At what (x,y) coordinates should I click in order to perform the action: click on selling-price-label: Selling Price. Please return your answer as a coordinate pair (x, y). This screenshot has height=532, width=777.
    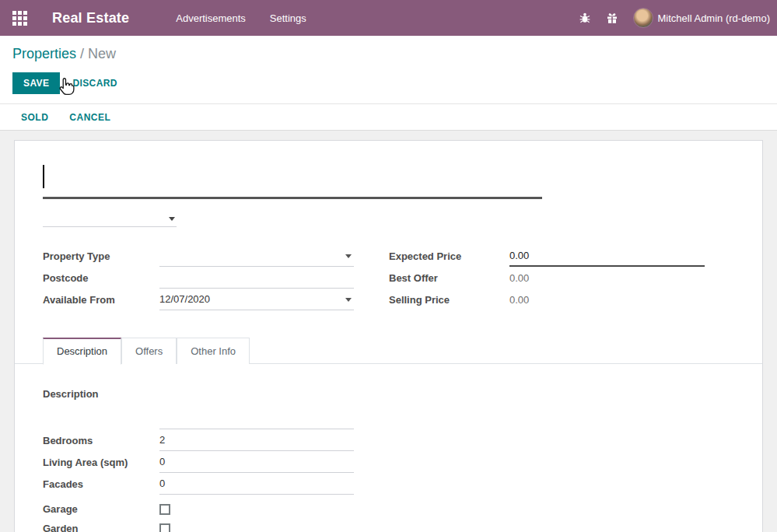
    Looking at the image, I should click on (450, 299).